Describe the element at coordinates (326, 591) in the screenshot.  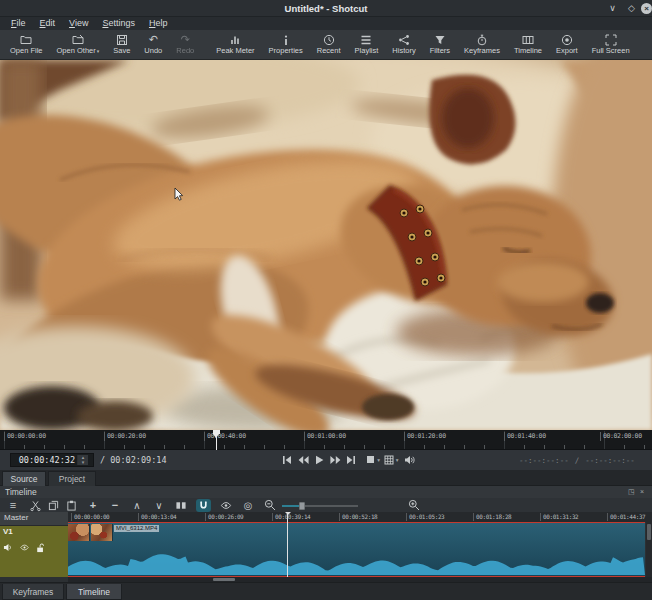
I see `bottom-tab-bar: Keyframes Timeline` at that location.